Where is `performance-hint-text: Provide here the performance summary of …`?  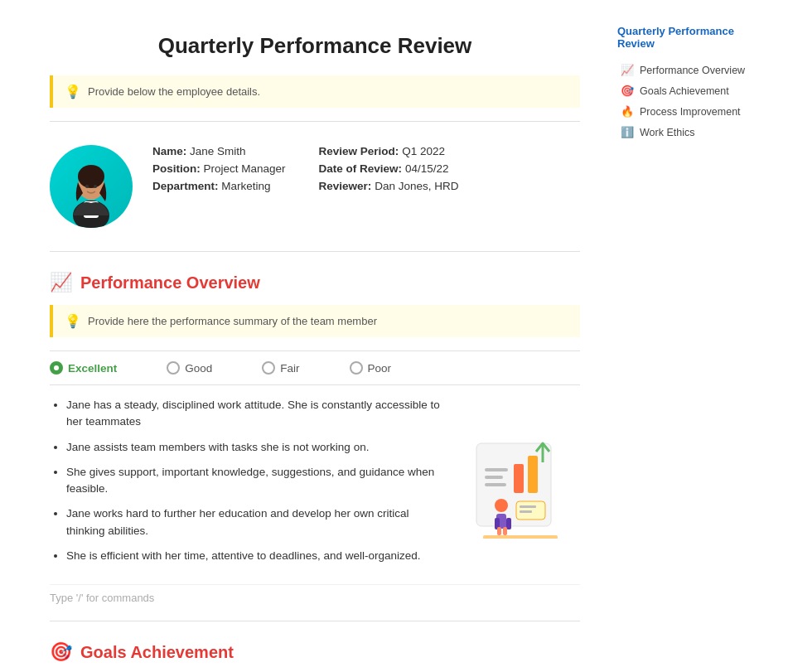
performance-hint-text: Provide here the performance summary of … is located at coordinates (232, 321).